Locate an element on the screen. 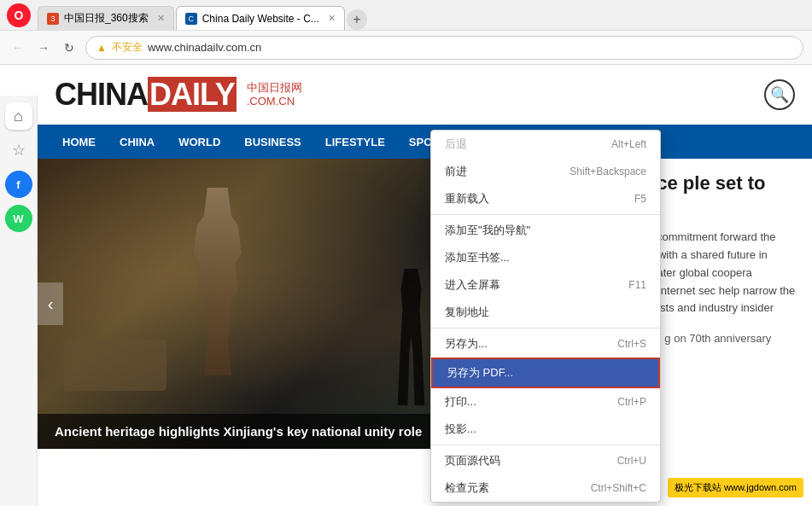  hero-prev-button: ‹ is located at coordinates (50, 304).